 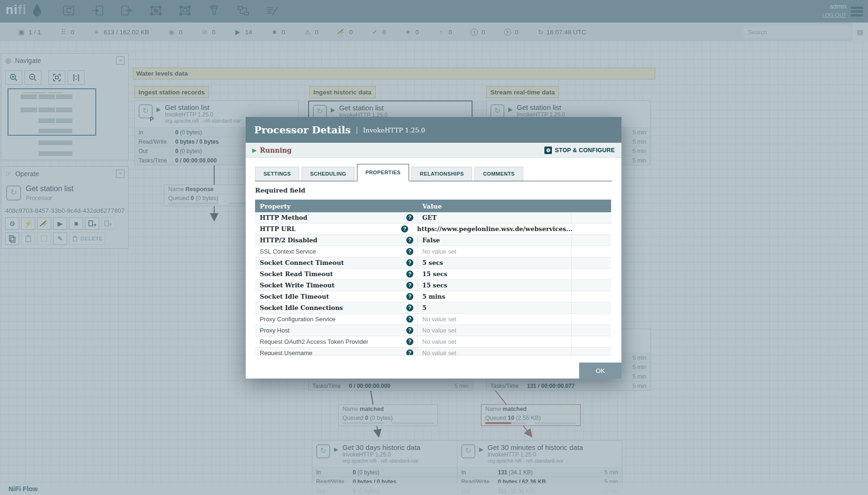 What do you see at coordinates (298, 319) in the screenshot?
I see `property-name: Proxy Configuration Service` at bounding box center [298, 319].